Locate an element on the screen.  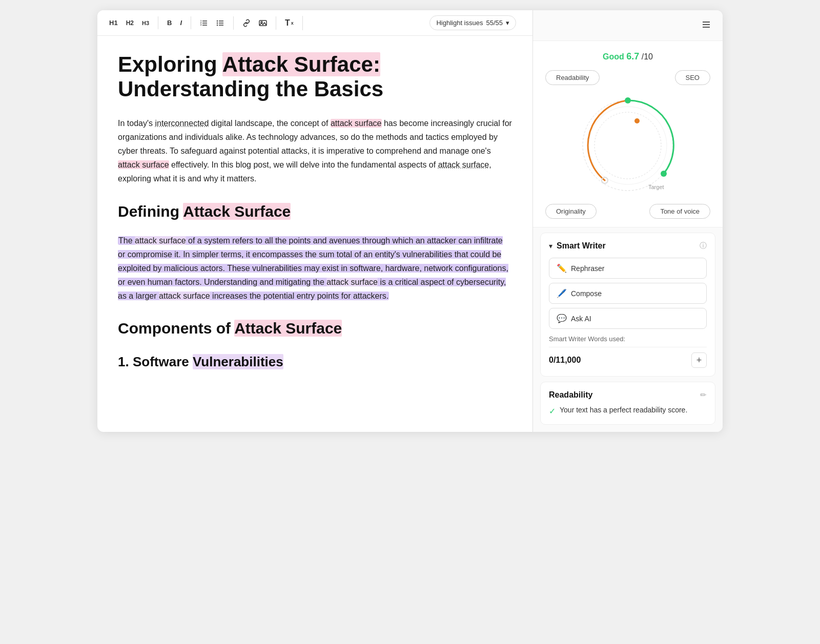
score-value: 6.7 is located at coordinates (632, 56).